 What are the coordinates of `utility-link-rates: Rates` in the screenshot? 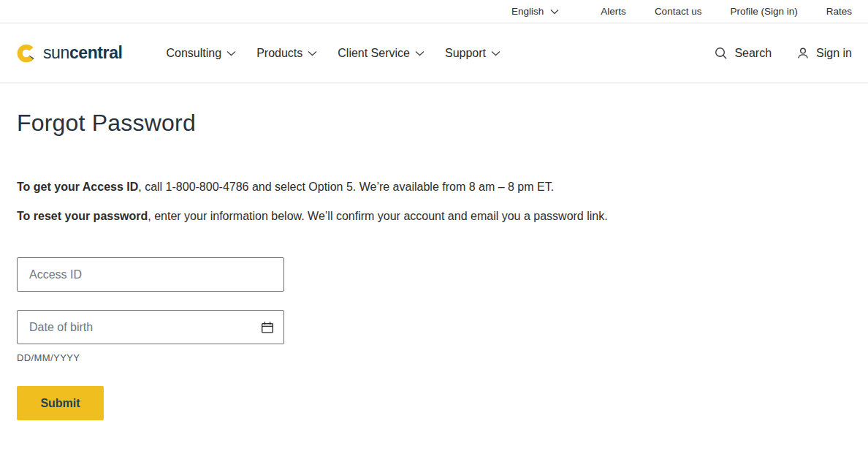 It's located at (839, 12).